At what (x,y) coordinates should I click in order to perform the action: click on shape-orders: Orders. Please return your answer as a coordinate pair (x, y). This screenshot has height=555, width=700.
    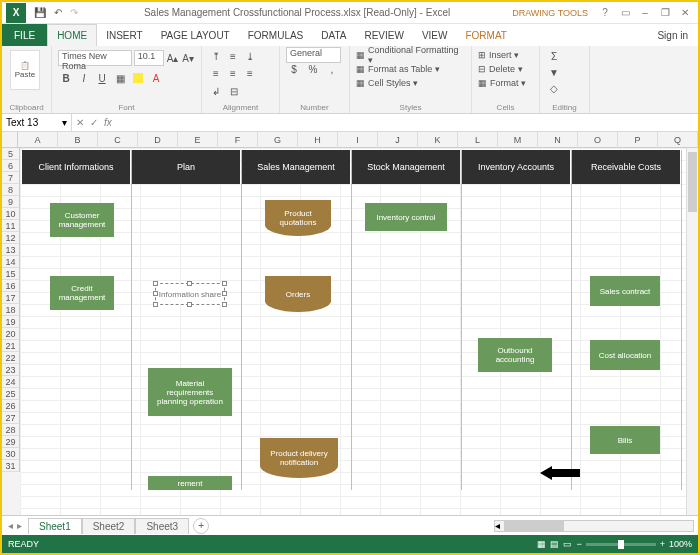
    Looking at the image, I should click on (298, 294).